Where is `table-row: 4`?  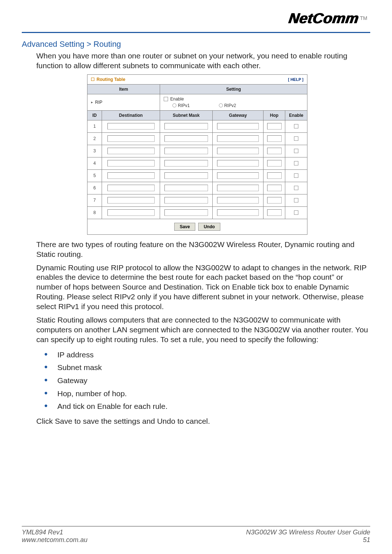 table-row: 4 is located at coordinates (197, 164).